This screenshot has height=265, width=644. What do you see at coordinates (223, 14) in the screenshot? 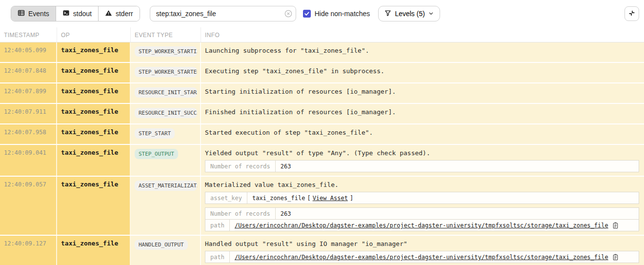
I see `search-input` at bounding box center [223, 14].